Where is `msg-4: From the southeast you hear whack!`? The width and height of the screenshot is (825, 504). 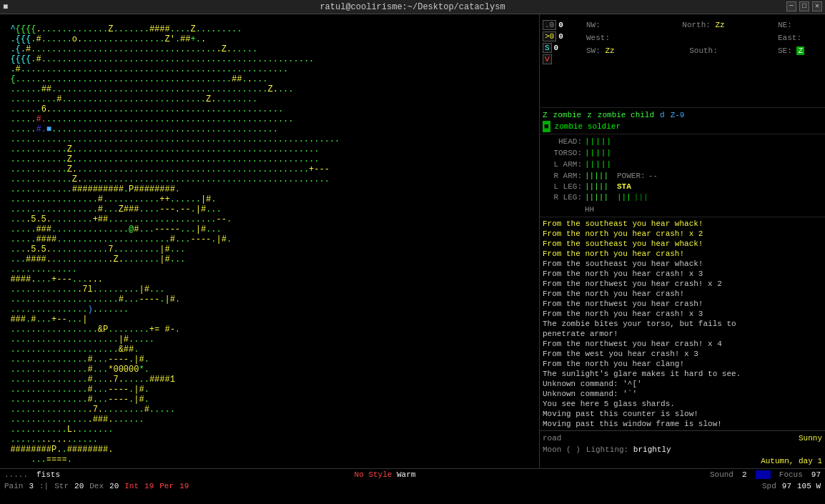
msg-4: From the southeast you hear whack! is located at coordinates (682, 264).